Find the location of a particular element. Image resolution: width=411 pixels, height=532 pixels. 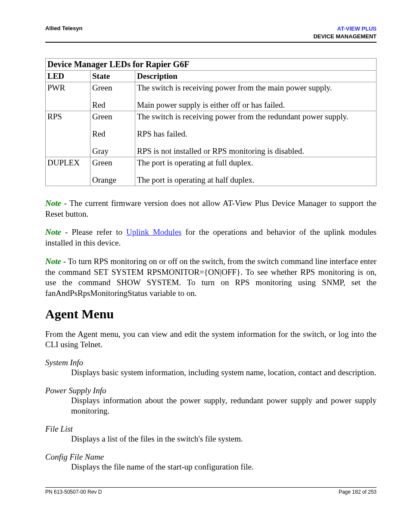

cell-state: Green Orange is located at coordinates (113, 171).